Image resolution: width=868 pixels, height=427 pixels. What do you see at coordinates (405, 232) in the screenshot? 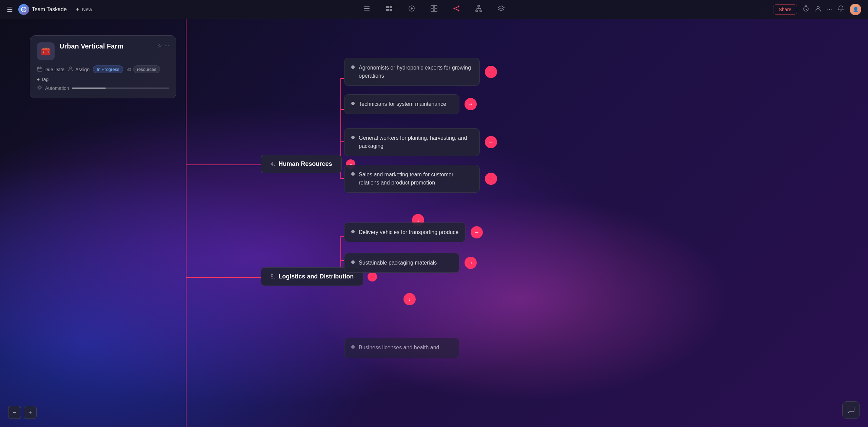
I see `logistics-child-1-node: Delivery vehicles for transporting produ…` at bounding box center [405, 232].